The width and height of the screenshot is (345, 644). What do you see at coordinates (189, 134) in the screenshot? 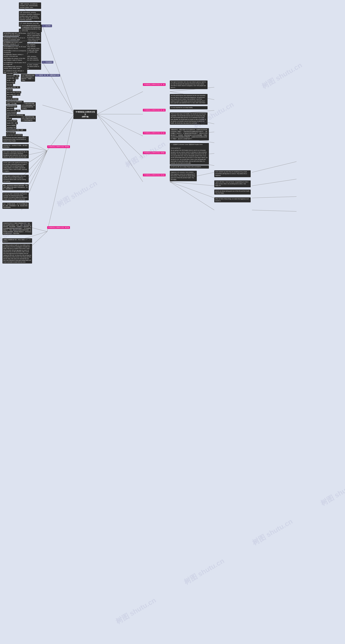
I see `essay-3-block-1: 亲爱的同学们，感谢大家参与社区志愿者活动。志愿者活动已经在我们社区举行了两届了。…` at bounding box center [189, 134].